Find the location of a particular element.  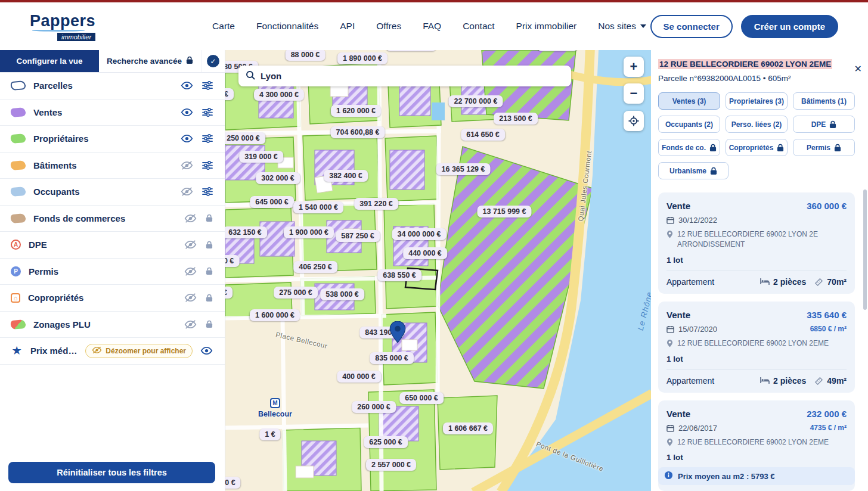

map-price-marker: 12 700 € is located at coordinates (558, 51).